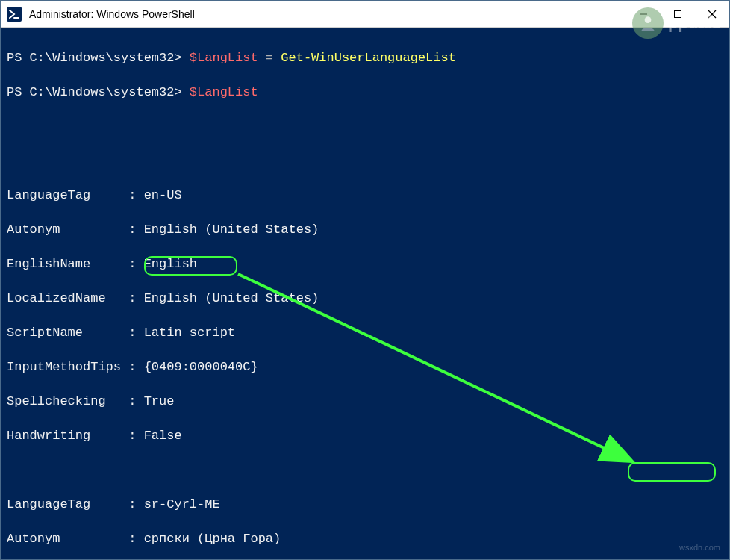 The image size is (730, 560). What do you see at coordinates (365, 505) in the screenshot?
I see `output-row: LanguageTag : sr-Cyrl-ME` at bounding box center [365, 505].